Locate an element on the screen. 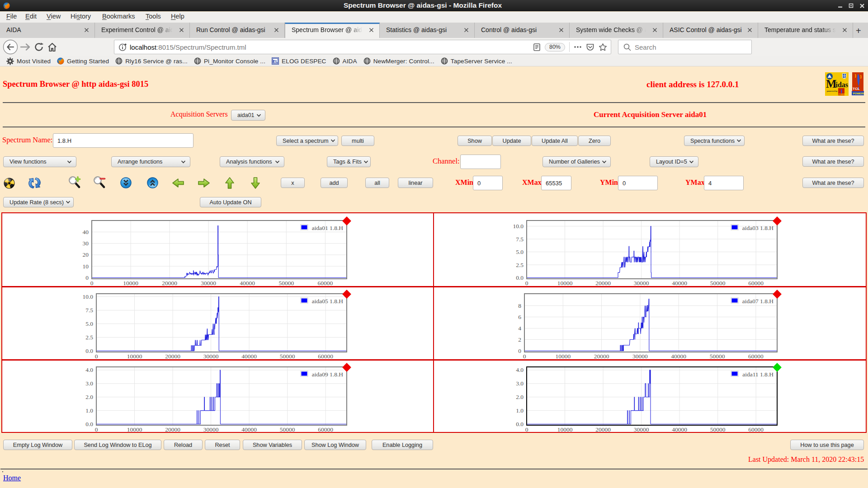 This screenshot has height=488, width=868. svg-text: powered by is located at coordinates (832, 91).